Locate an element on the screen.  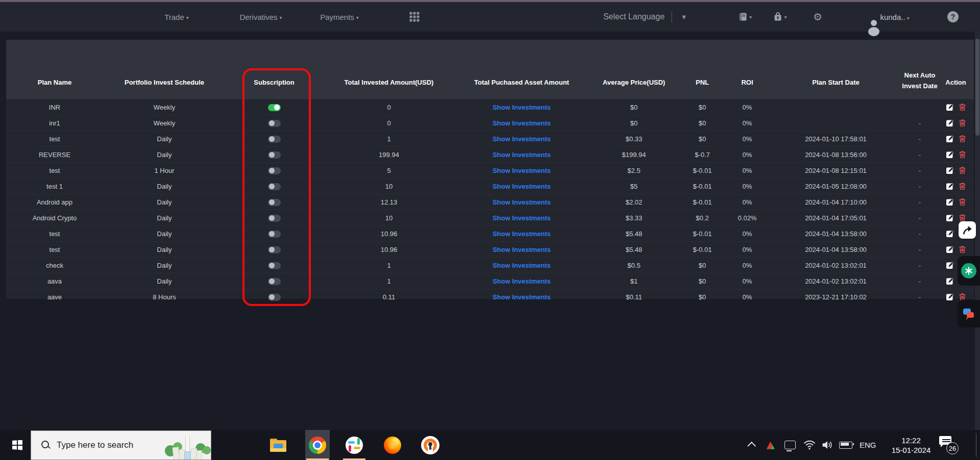
taskbar-slack is located at coordinates (354, 445).